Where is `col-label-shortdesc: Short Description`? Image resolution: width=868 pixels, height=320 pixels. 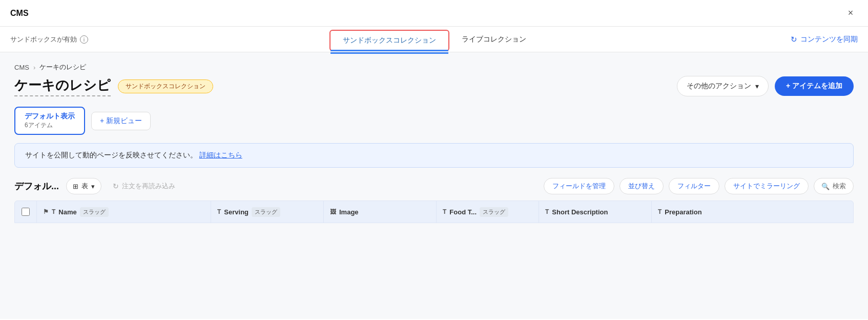
col-label-shortdesc: Short Description is located at coordinates (580, 212).